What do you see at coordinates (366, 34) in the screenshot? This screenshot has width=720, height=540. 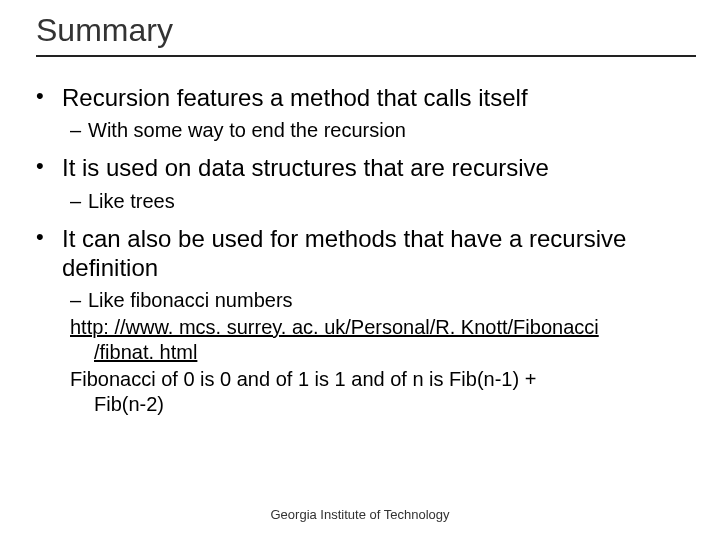 I see `slide-title: Summary` at bounding box center [366, 34].